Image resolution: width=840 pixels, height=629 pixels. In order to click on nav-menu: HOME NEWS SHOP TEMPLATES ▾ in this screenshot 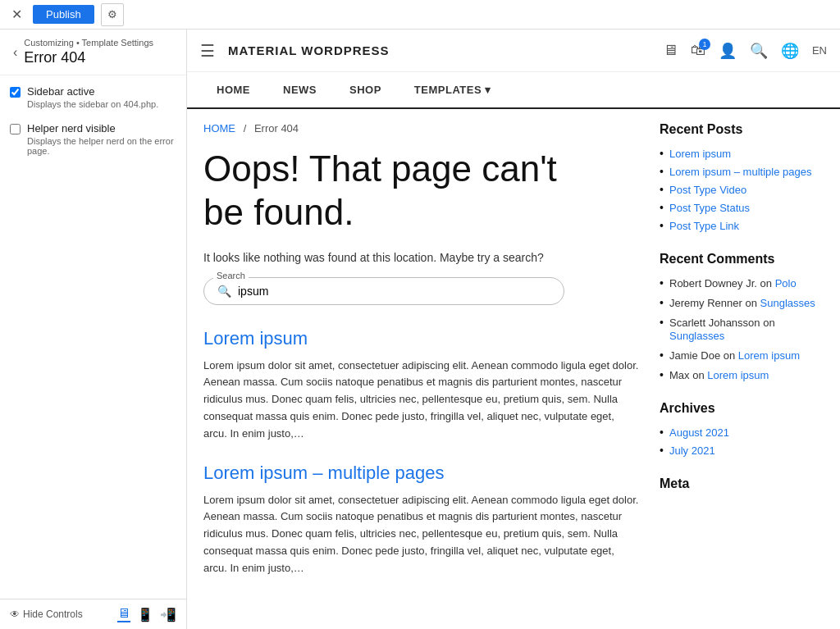, I will do `click(514, 90)`.